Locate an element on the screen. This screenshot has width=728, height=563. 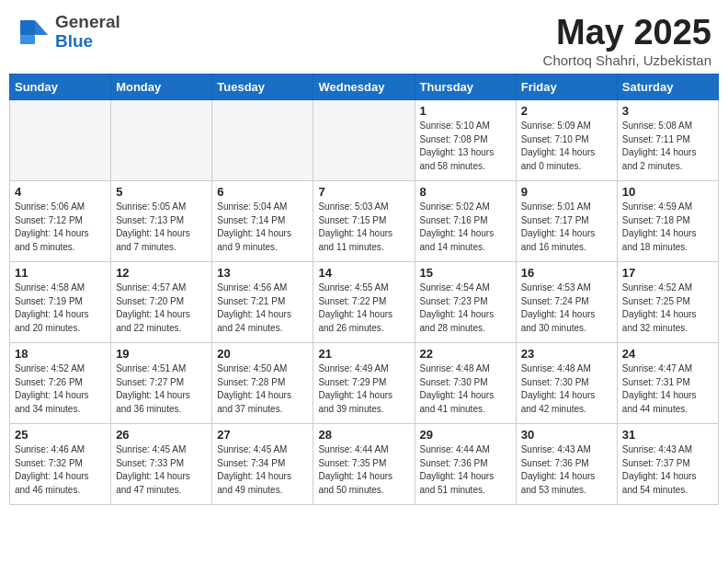
calendar-week-row: 11Sunrise: 4:58 AMSunset: 7:19 PMDayligh… is located at coordinates (364, 303).